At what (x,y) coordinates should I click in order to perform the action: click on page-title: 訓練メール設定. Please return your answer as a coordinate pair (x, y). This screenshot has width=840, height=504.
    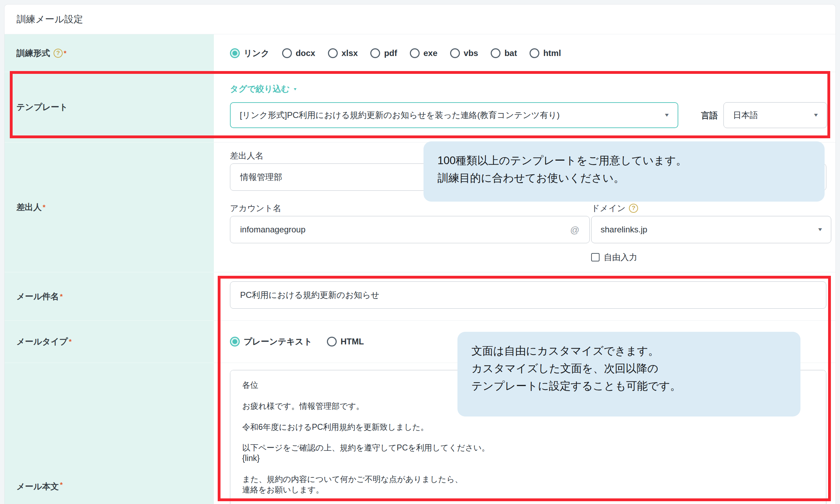
    Looking at the image, I should click on (50, 19).